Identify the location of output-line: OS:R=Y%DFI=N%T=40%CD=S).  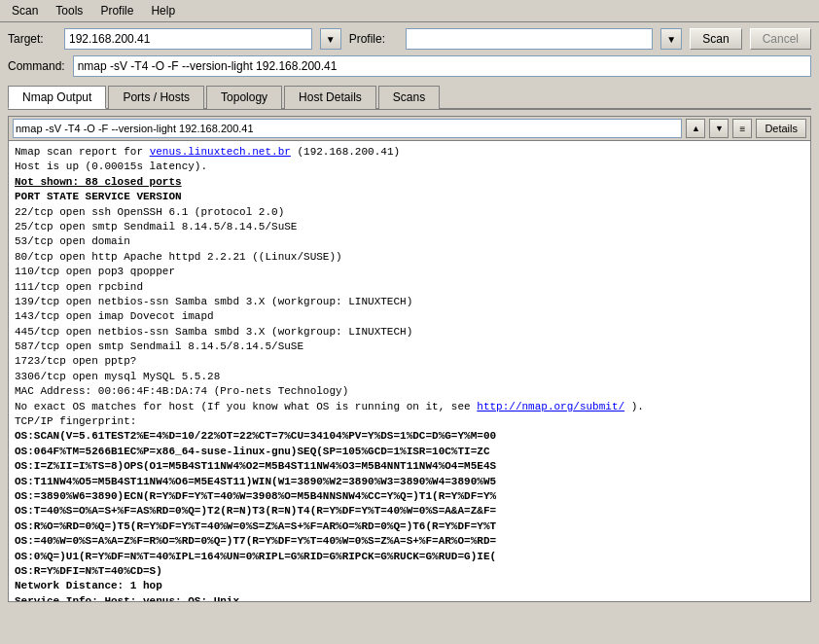
(410, 572).